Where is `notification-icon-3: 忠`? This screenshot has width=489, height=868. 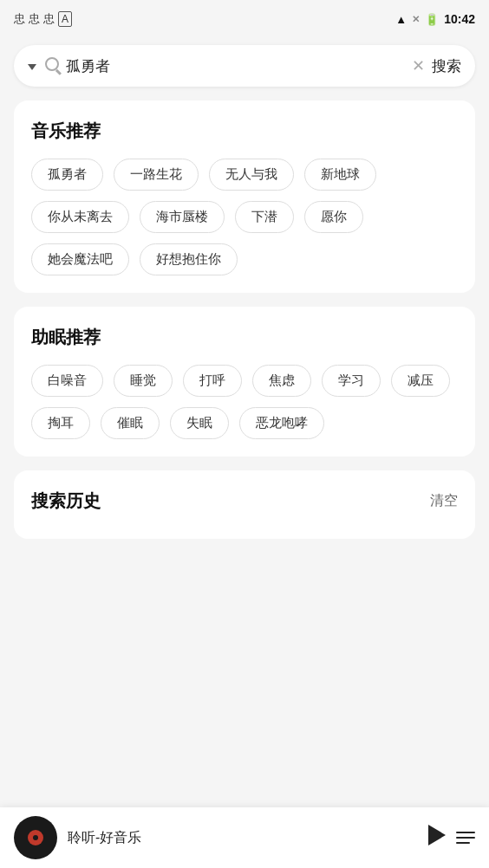
notification-icon-3: 忠 is located at coordinates (49, 19).